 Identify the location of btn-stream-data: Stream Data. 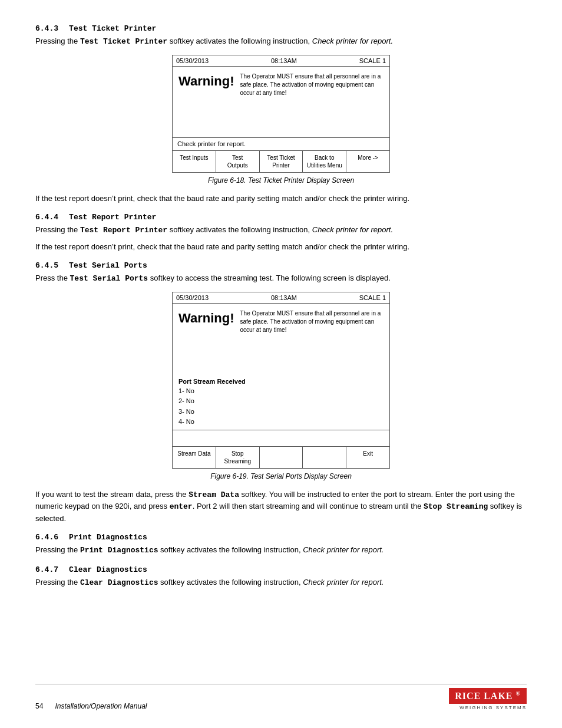
(194, 457).